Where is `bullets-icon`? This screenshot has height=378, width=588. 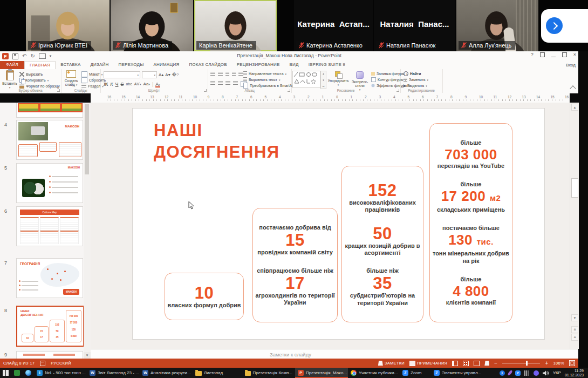 bullets-icon is located at coordinates (213, 75).